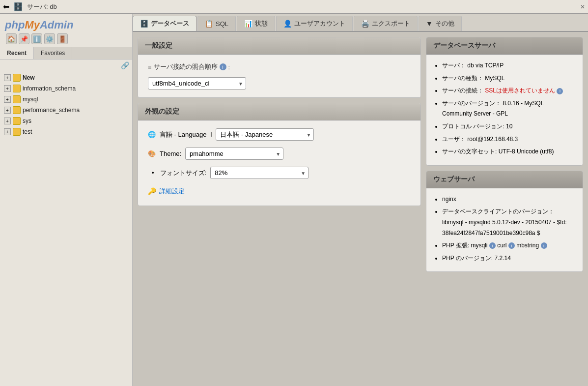 Image resolution: width=588 pixels, height=386 pixels. Describe the element at coordinates (49, 89) in the screenshot. I see `tree-label-information-schema: information_schema` at that location.